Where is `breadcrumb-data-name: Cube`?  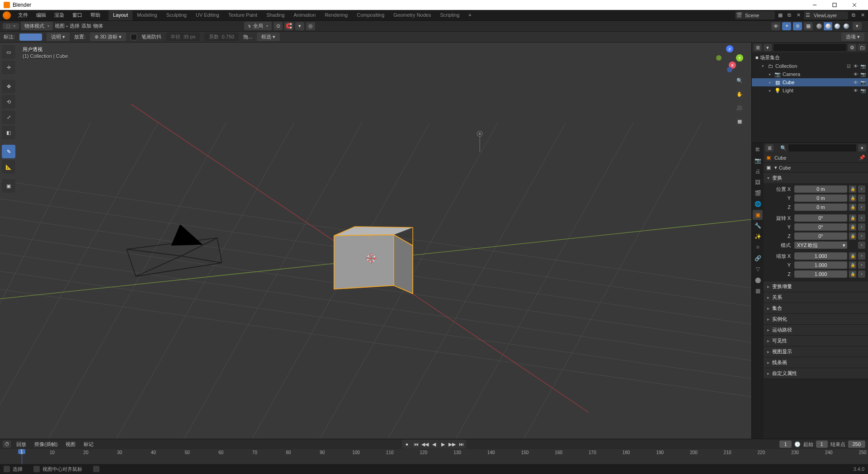 breadcrumb-data-name: Cube is located at coordinates (785, 168).